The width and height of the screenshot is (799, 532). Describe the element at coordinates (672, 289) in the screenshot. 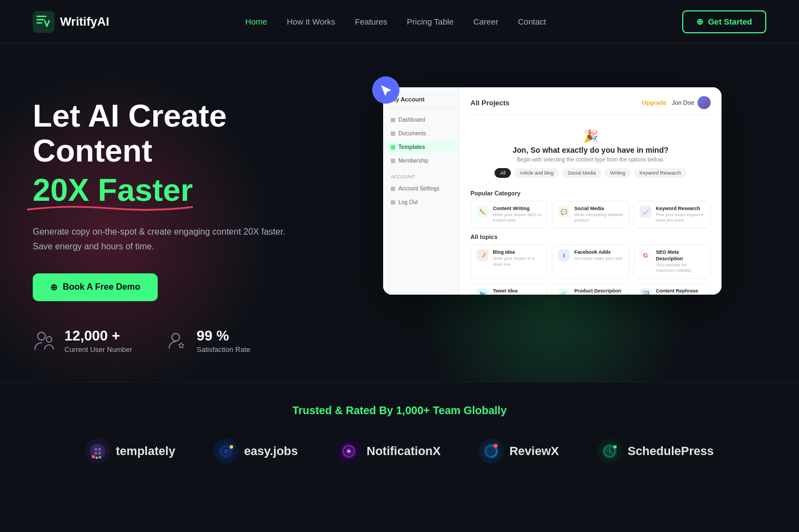

I see `topic-card-5: 🔄 Content Rephrase Rephrase your content…` at that location.